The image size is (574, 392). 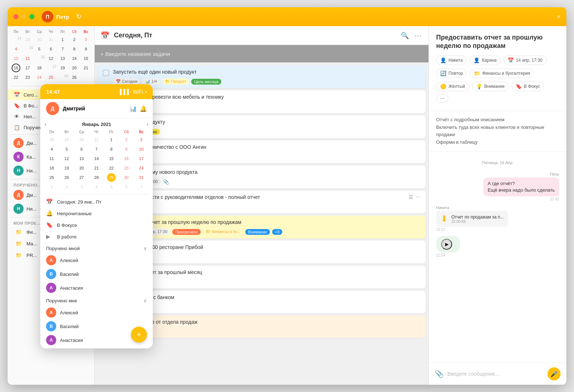 What do you see at coordinates (51, 40) in the screenshot?
I see `cal-day: 31` at bounding box center [51, 40].